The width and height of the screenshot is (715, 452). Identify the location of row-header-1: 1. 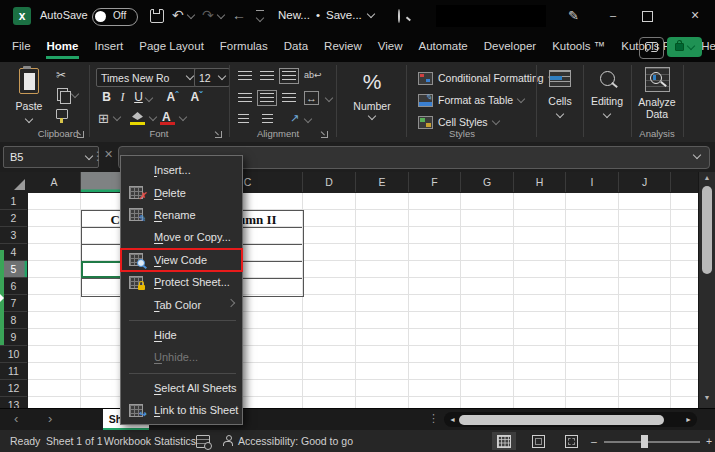
(14, 202).